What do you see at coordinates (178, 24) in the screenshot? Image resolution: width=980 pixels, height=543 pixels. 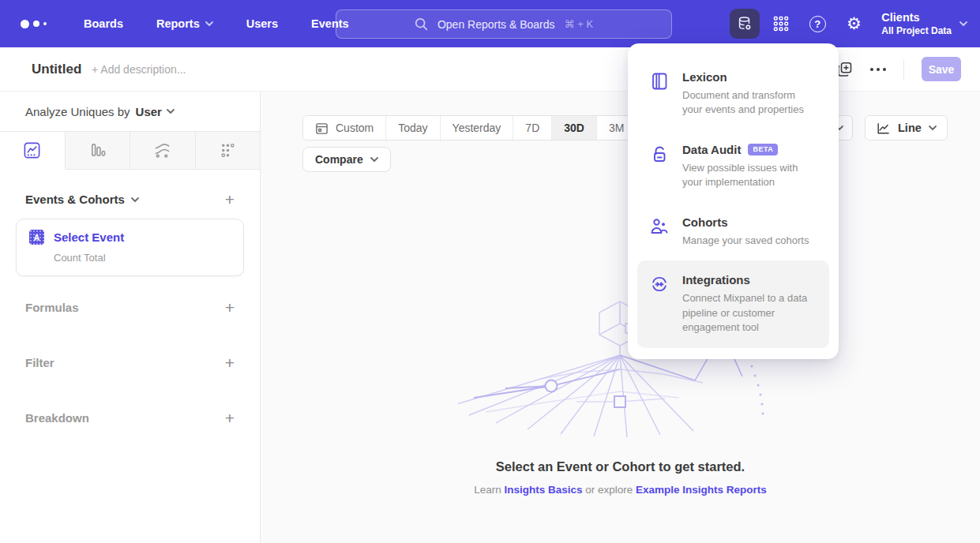 I see `nav-label: Reports` at bounding box center [178, 24].